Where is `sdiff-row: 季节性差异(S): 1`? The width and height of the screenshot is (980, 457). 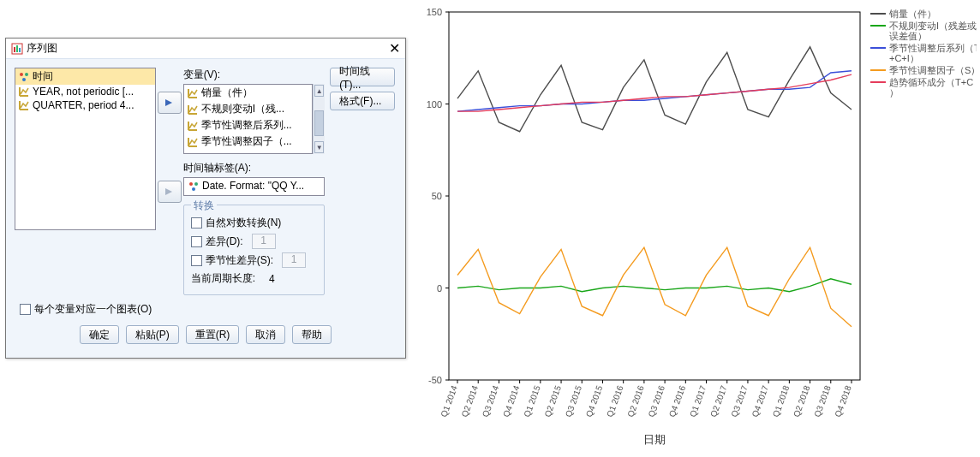
sdiff-row: 季节性差异(S): 1 is located at coordinates (254, 260).